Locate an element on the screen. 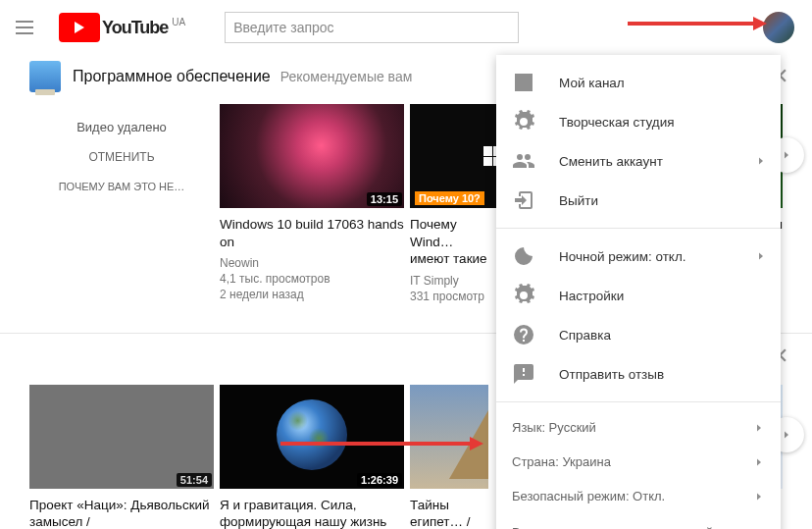 Image resolution: width=812 pixels, height=529 pixels. menu-item-feedback: Отправить отзыв is located at coordinates (638, 374).